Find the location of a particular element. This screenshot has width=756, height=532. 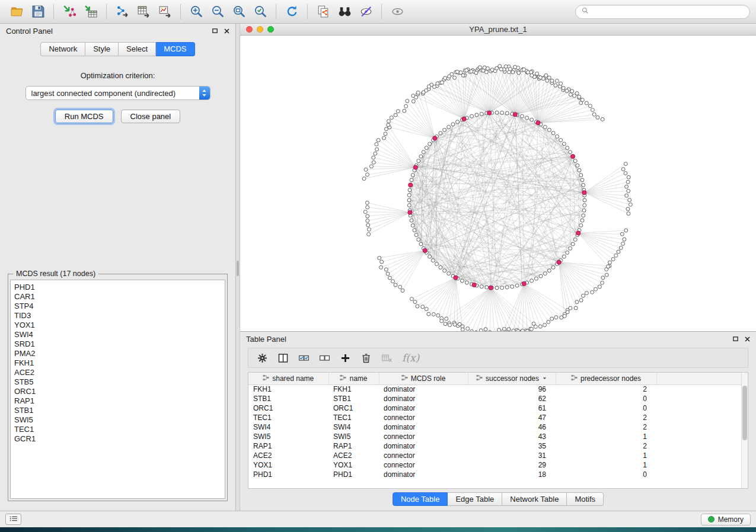

mcds-result-item: RAP1 is located at coordinates (120, 401).